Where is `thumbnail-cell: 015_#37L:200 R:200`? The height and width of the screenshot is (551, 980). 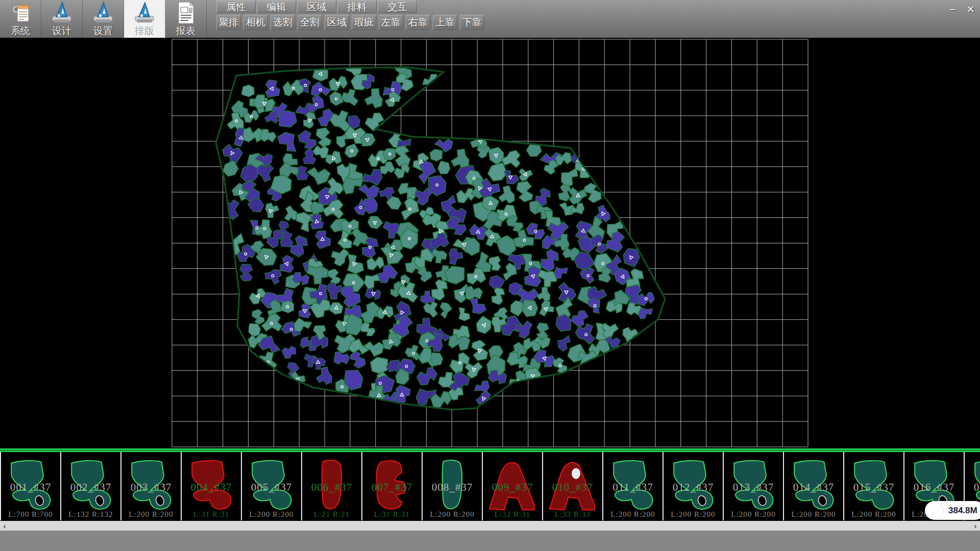
thumbnail-cell: 015_#37L:200 R:200 is located at coordinates (874, 486).